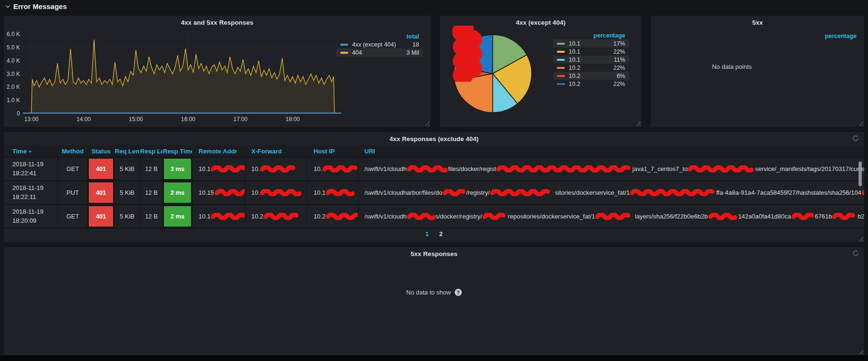  What do you see at coordinates (219, 151) in the screenshot?
I see `column-header-remote-addr: Remote Addr` at bounding box center [219, 151].